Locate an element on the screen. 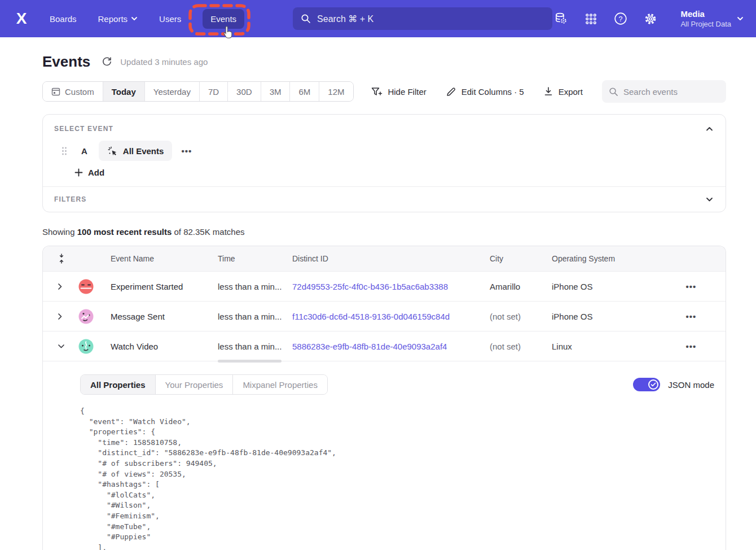 This screenshot has width=756, height=550. collapse-all-icon is located at coordinates (59, 259).